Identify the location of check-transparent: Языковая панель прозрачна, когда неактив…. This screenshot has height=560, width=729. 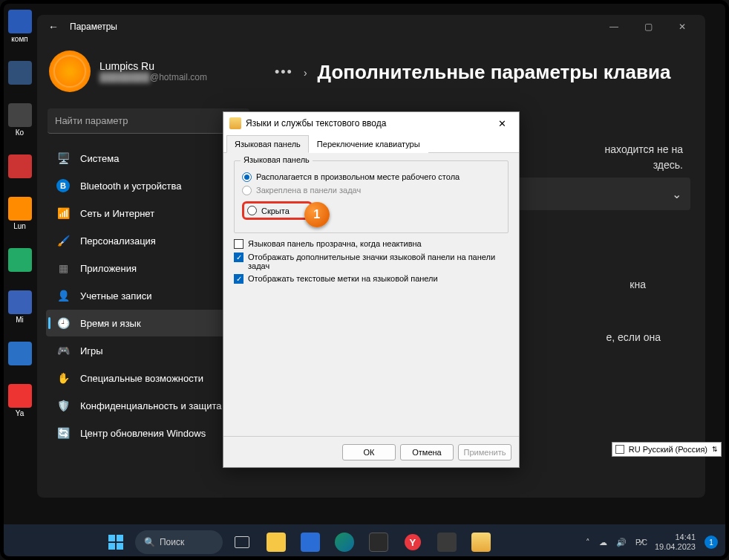
(371, 244).